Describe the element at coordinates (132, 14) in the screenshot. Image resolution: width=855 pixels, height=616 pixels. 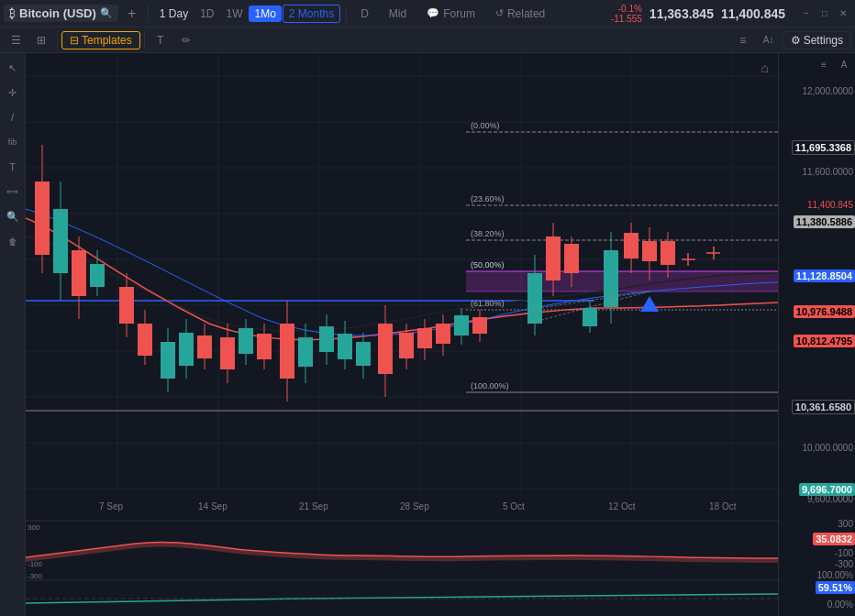
I see `add-tab-button: +` at that location.